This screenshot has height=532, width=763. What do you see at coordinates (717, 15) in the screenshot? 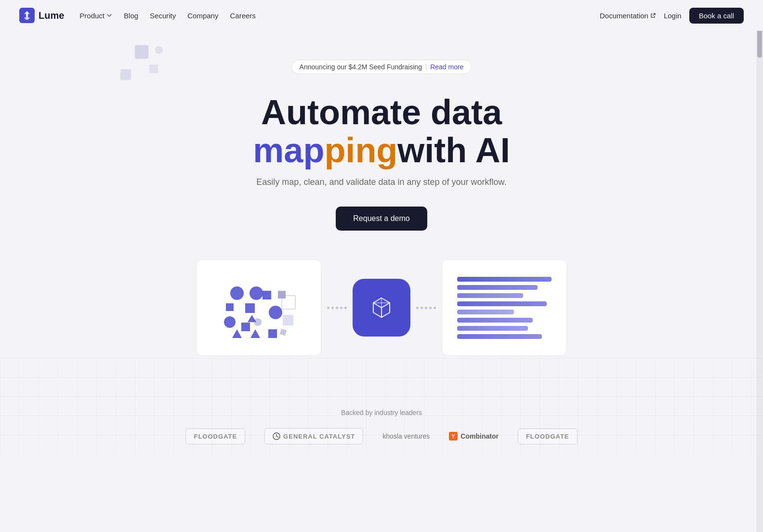
I see `book-call-button: Book a call` at bounding box center [717, 15].